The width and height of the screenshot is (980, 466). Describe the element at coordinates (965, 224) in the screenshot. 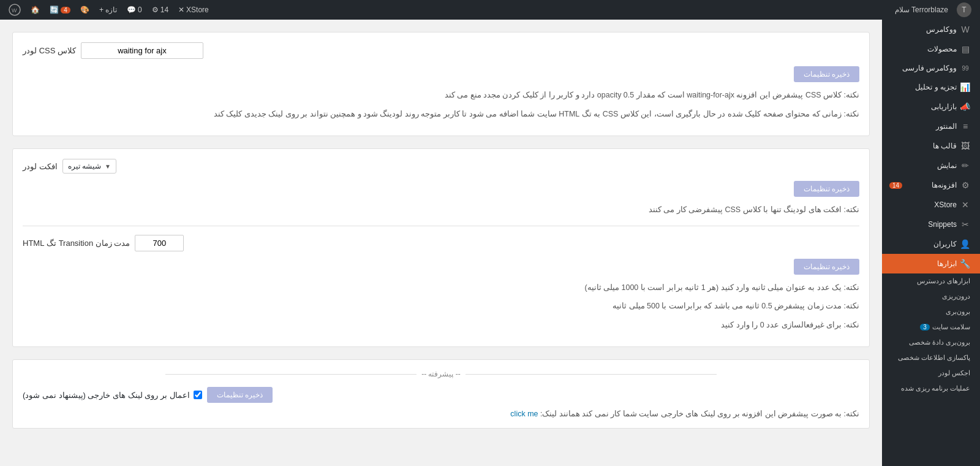

I see `snippets-icon: ✂` at that location.